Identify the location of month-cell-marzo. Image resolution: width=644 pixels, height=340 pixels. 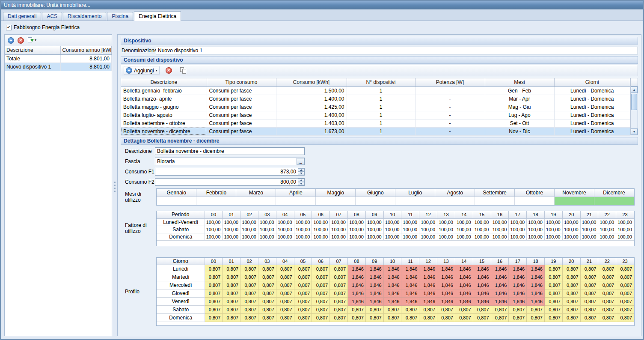
(256, 201).